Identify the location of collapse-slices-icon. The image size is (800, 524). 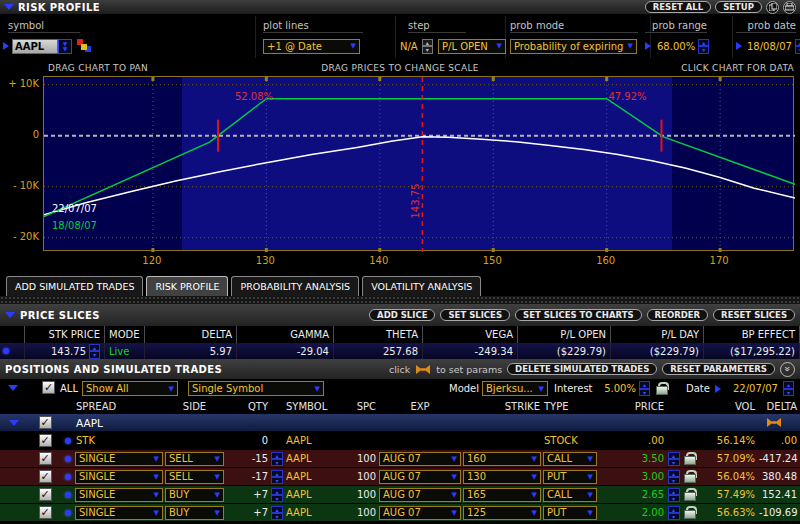
(10, 315).